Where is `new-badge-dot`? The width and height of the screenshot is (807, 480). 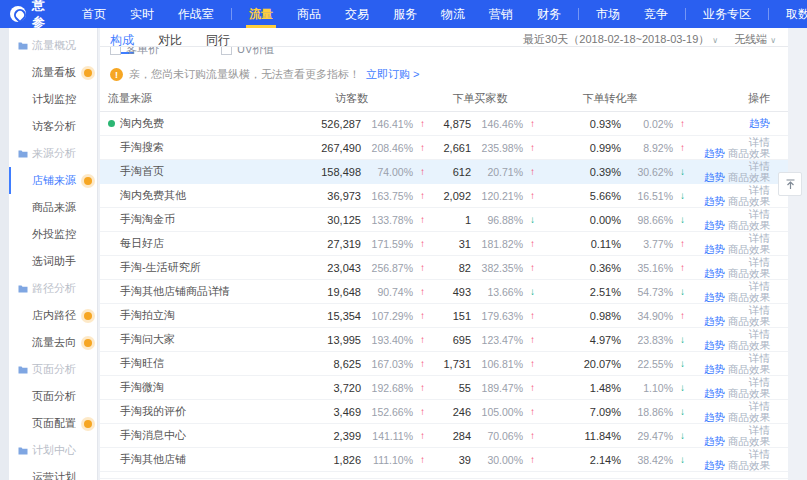 new-badge-dot is located at coordinates (88, 343).